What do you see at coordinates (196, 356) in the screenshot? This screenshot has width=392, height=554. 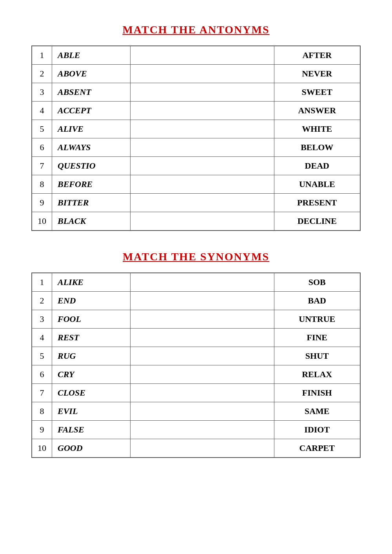 I see `table-row: 5 RUG SHUT` at bounding box center [196, 356].